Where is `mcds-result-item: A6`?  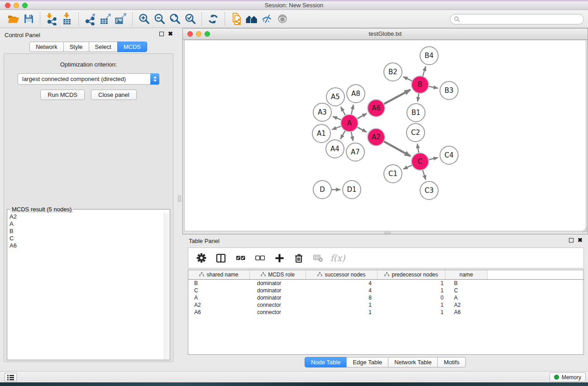
mcds-result-item: A6 is located at coordinates (90, 246).